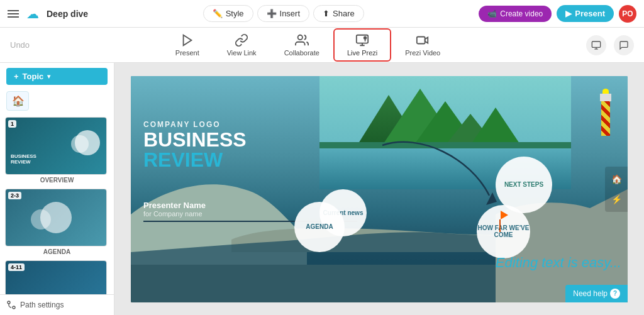  I want to click on slide-item-agenda: 2-3 AGENDA, so click(57, 222).